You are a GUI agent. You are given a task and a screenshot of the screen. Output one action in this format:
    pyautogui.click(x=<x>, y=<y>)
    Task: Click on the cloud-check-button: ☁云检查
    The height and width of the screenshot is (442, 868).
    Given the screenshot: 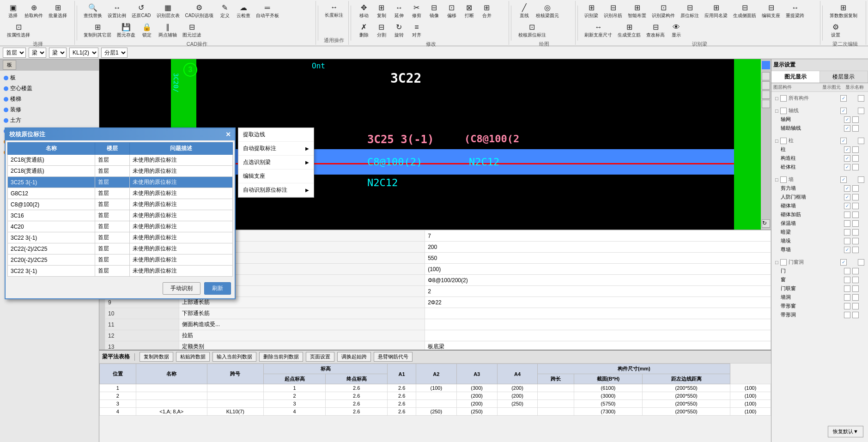 What is the action you would take?
    pyautogui.click(x=243, y=11)
    